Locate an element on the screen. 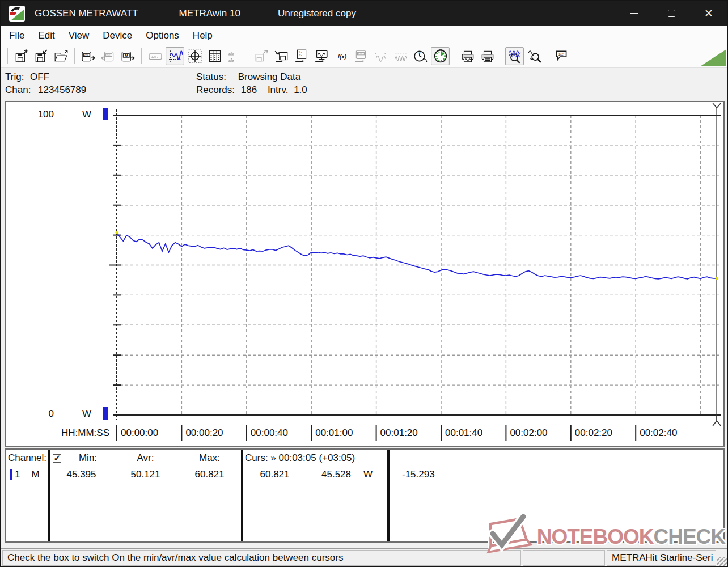 The image size is (728, 567). interval-value: 1.0 is located at coordinates (300, 90).